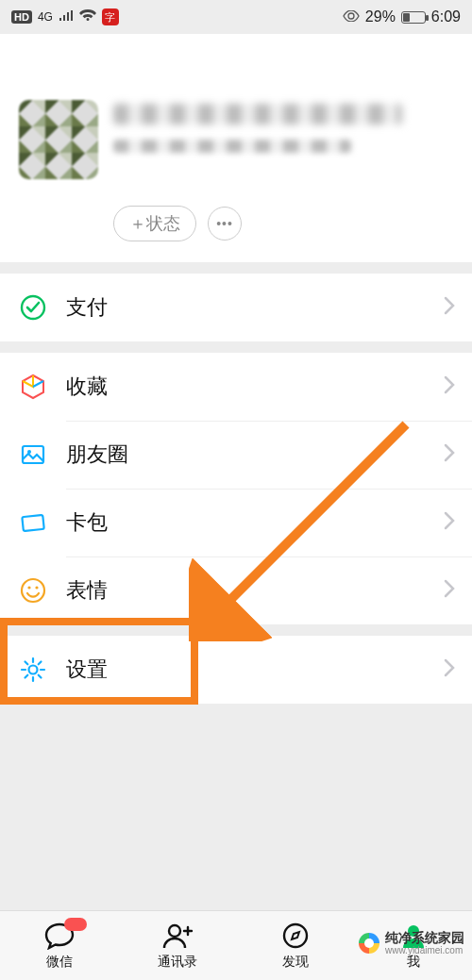 This screenshot has height=980, width=472. What do you see at coordinates (236, 307) in the screenshot?
I see `row-pay: 支付` at bounding box center [236, 307].